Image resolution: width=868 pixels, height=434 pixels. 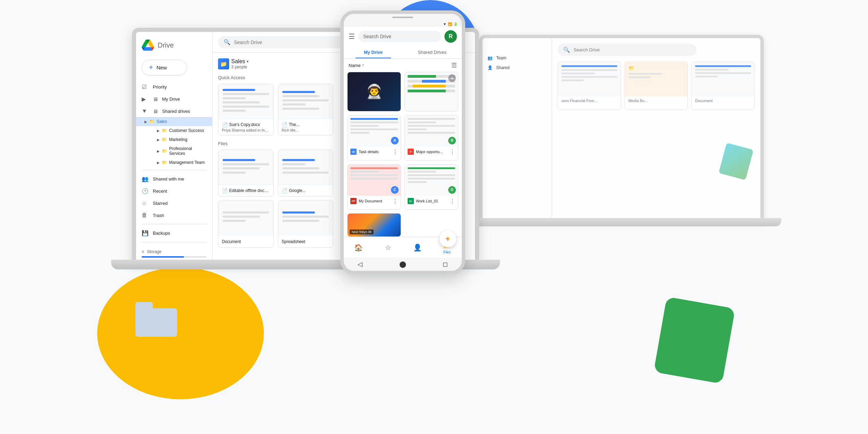 What do you see at coordinates (246, 190) in the screenshot?
I see `file-editable-info: 📄 Editable offline docu...` at bounding box center [246, 190].